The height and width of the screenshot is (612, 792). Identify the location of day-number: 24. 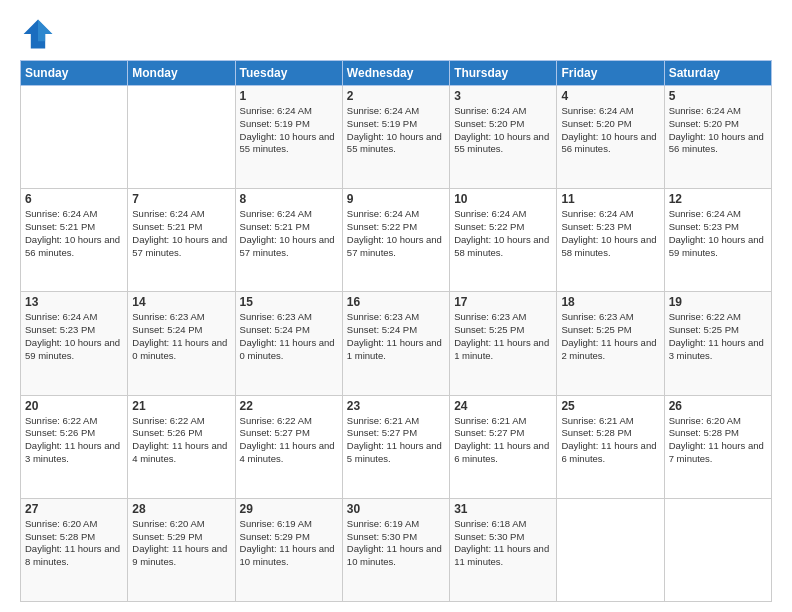
(503, 406).